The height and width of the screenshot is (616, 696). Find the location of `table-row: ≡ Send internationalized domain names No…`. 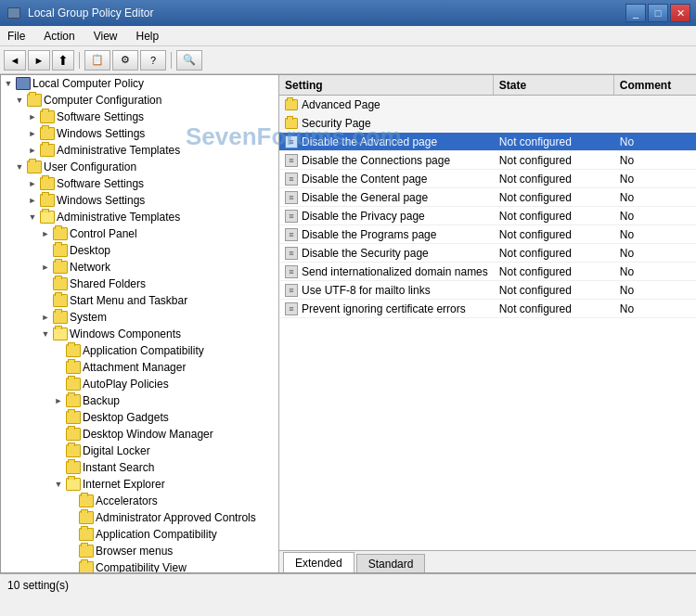

table-row: ≡ Send internationalized domain names No… is located at coordinates (488, 272).